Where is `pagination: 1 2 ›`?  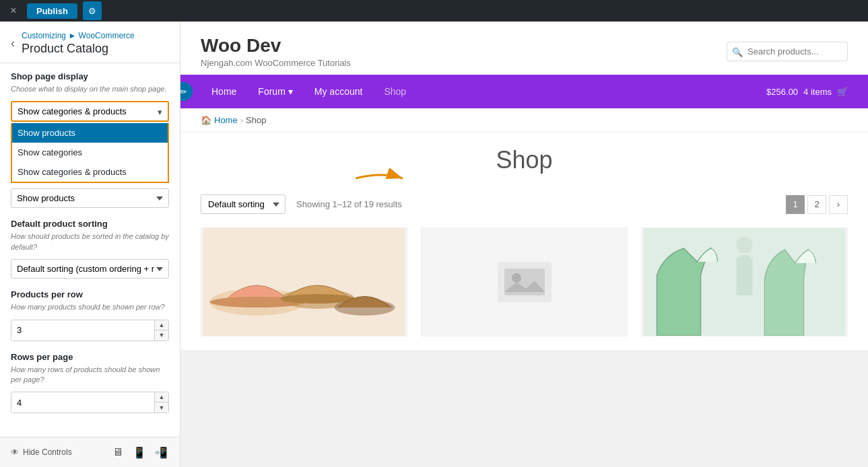 pagination: 1 2 › is located at coordinates (817, 205).